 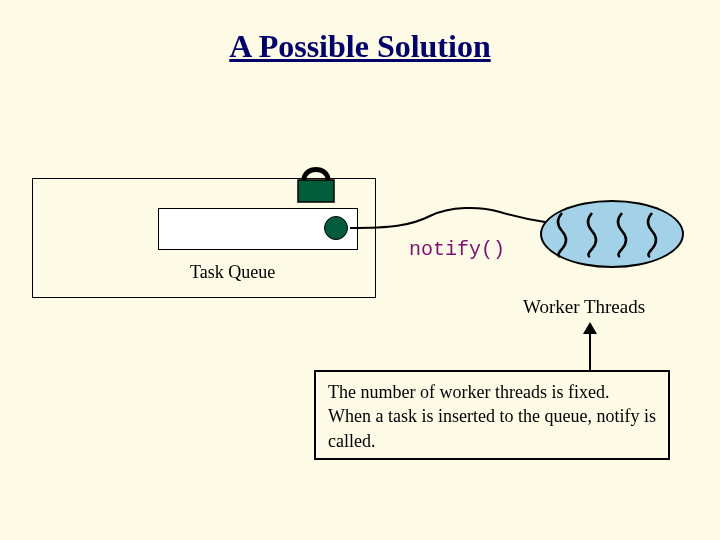 What do you see at coordinates (457, 250) in the screenshot?
I see `notify-label: notify()` at bounding box center [457, 250].